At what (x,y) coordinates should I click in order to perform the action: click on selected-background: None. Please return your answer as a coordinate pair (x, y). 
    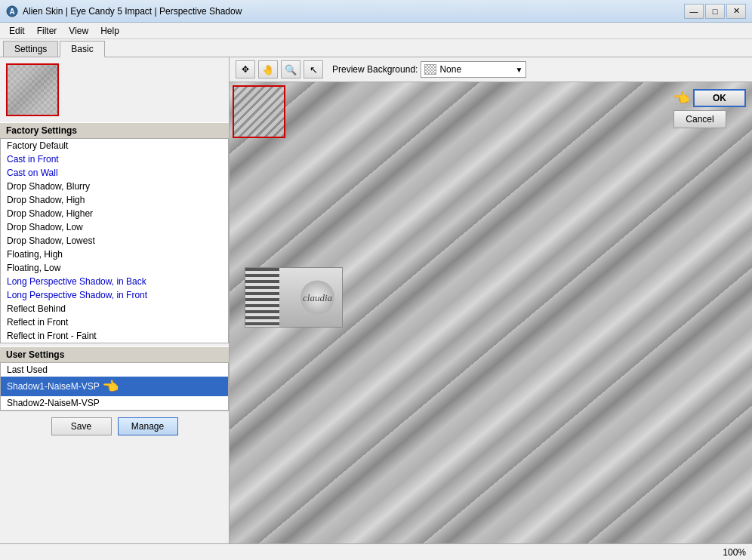
    Looking at the image, I should click on (450, 69).